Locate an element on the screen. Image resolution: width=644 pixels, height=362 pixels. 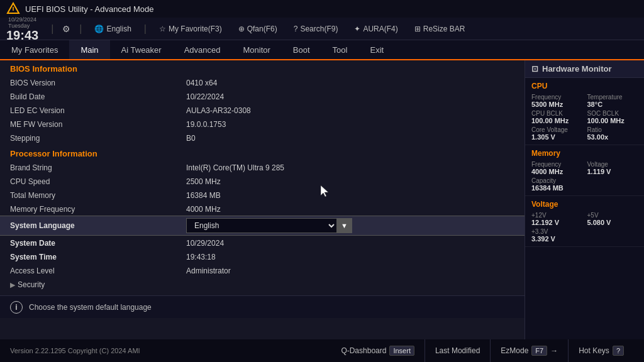
my-favorite-button: ☆ My Favorite(F3) is located at coordinates (191, 29).